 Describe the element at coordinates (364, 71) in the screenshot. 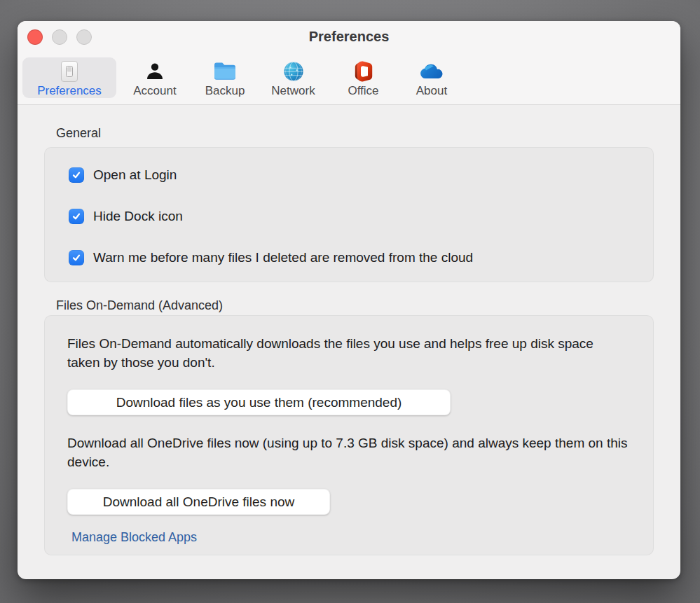

I see `office-logo-icon` at that location.